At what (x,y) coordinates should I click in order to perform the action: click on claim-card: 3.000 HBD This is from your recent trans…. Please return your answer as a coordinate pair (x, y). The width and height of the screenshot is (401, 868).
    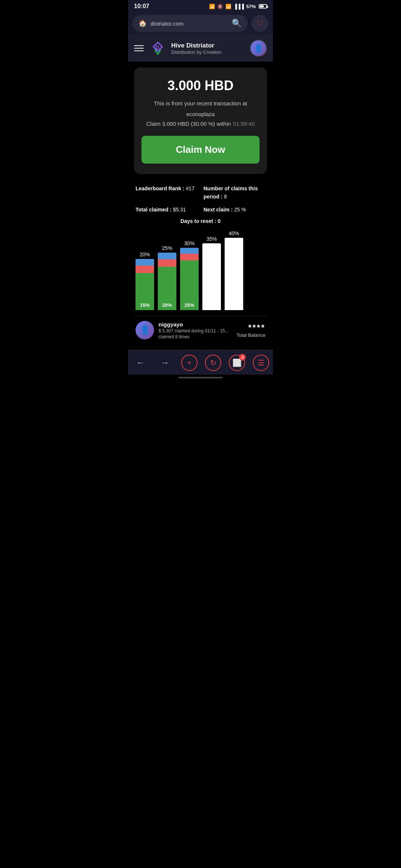
    Looking at the image, I should click on (200, 121).